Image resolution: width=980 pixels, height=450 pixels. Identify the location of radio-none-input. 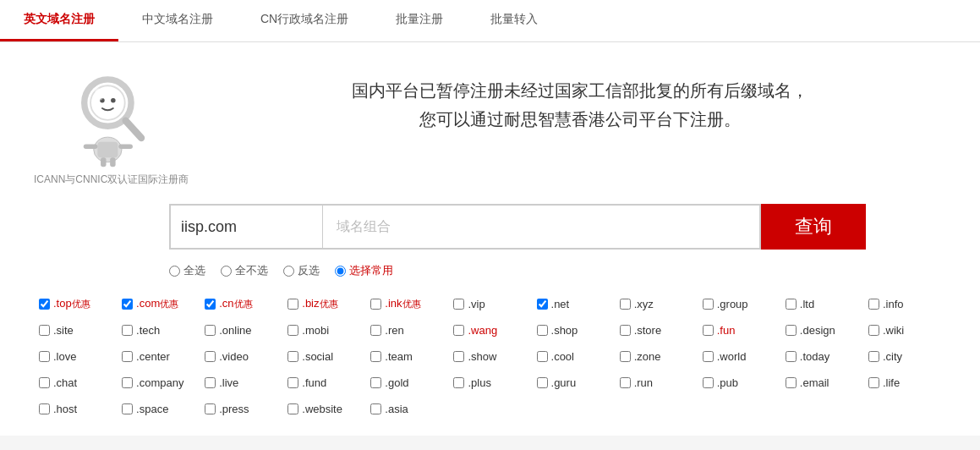
(227, 271).